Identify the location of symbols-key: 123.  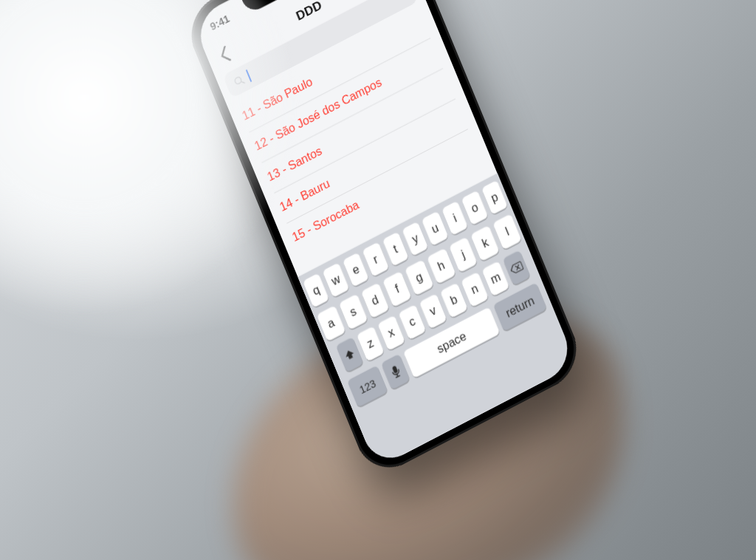
(368, 386).